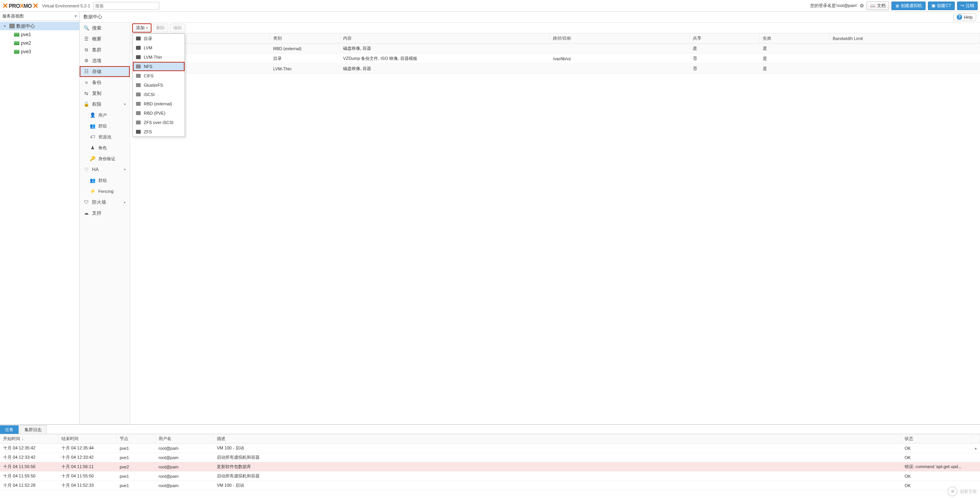 This screenshot has width=980, height=498. I want to click on create-ct-label: 创建CT, so click(944, 5).